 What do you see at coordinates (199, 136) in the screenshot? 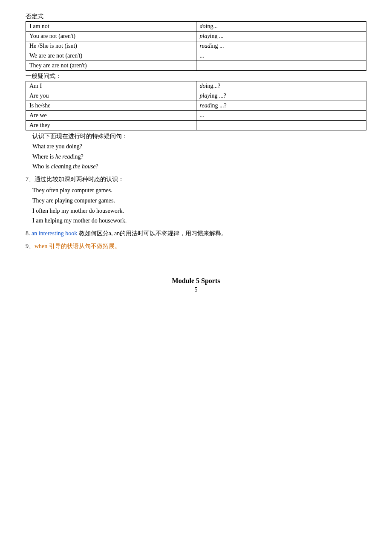
I see `special-question-intro: 认识下面现在进行时的特殊疑问句：` at bounding box center [199, 136].